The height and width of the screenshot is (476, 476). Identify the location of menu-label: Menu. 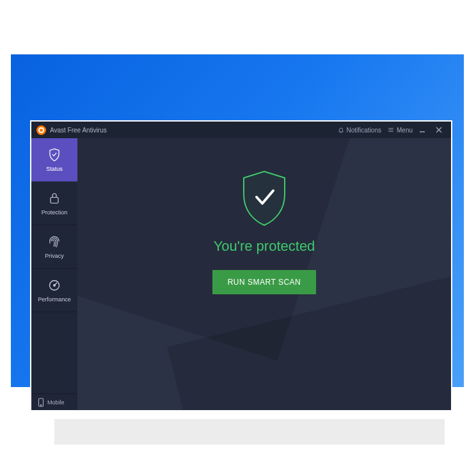
(404, 131).